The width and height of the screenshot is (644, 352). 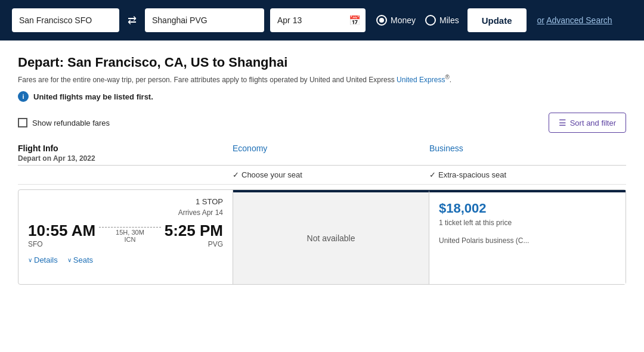 I want to click on advanced-search-label: Advanced Search, so click(x=580, y=20).